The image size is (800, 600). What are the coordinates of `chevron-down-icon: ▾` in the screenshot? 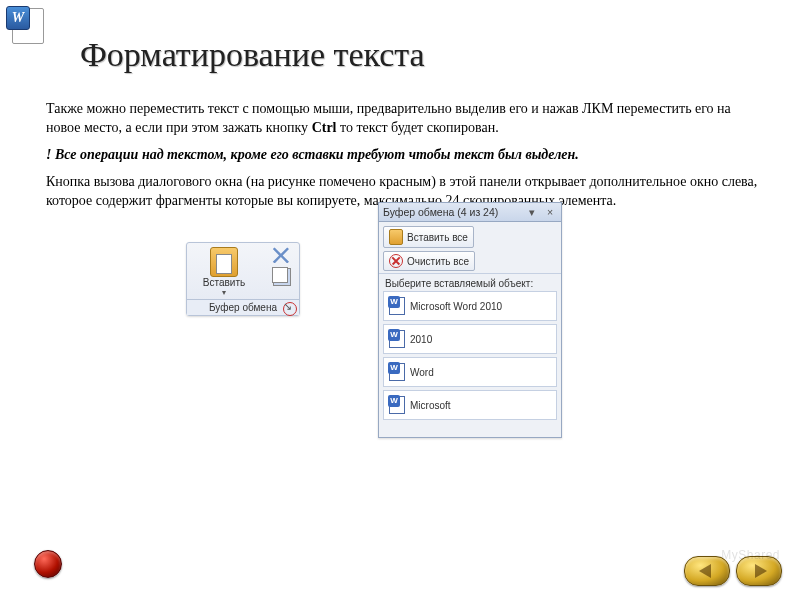 It's located at (224, 292).